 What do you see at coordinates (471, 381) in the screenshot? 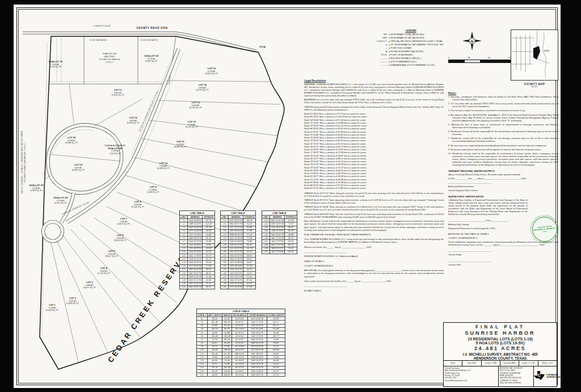
I see `owner-info-line: aaron@blitzrealestate.com` at bounding box center [471, 381].